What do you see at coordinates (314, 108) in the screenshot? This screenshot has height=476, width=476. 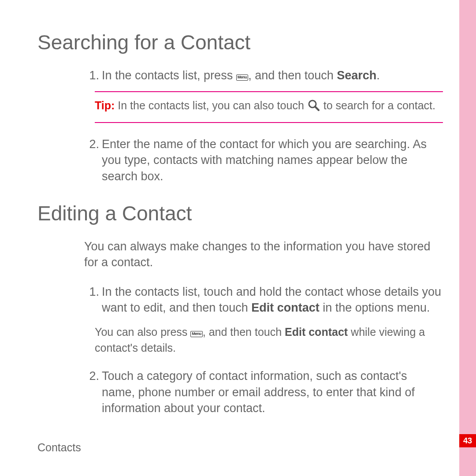 I see `search-icon` at bounding box center [314, 108].